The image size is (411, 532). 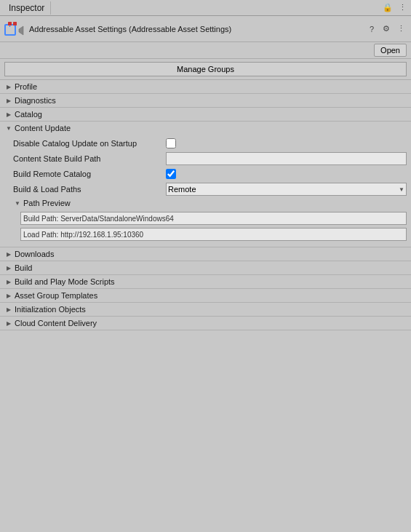 I want to click on lock-icon: 🔒, so click(x=388, y=8).